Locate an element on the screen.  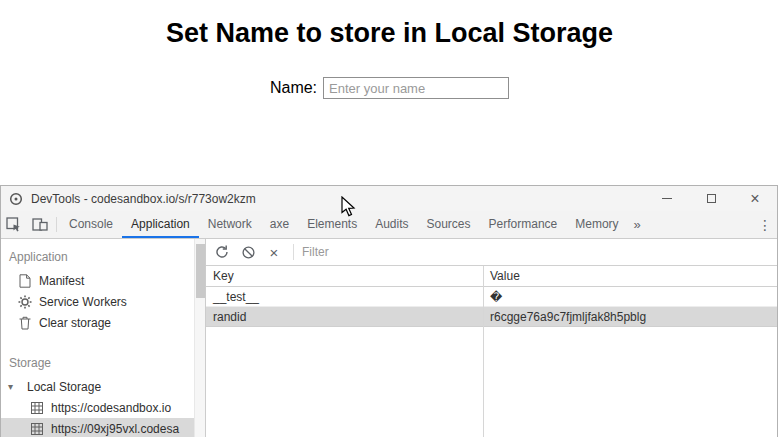
key-cell: __test__ is located at coordinates (344, 296).